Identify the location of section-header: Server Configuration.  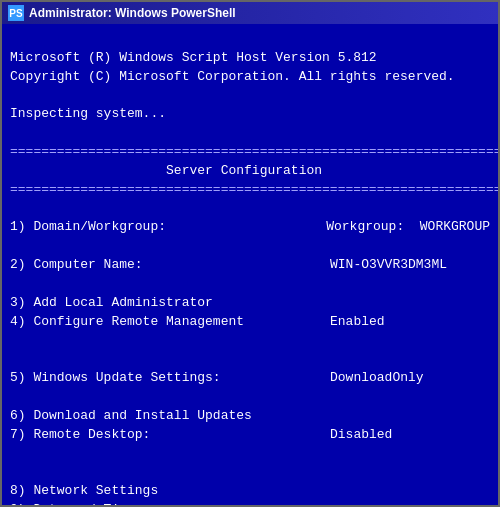
(166, 170).